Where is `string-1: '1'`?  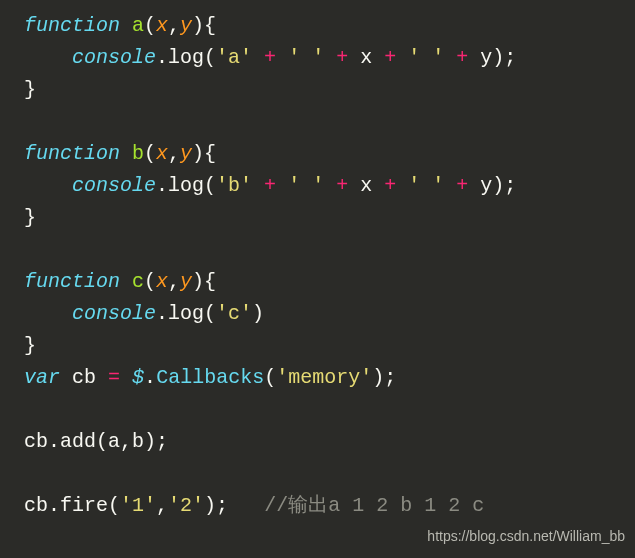 string-1: '1' is located at coordinates (138, 506).